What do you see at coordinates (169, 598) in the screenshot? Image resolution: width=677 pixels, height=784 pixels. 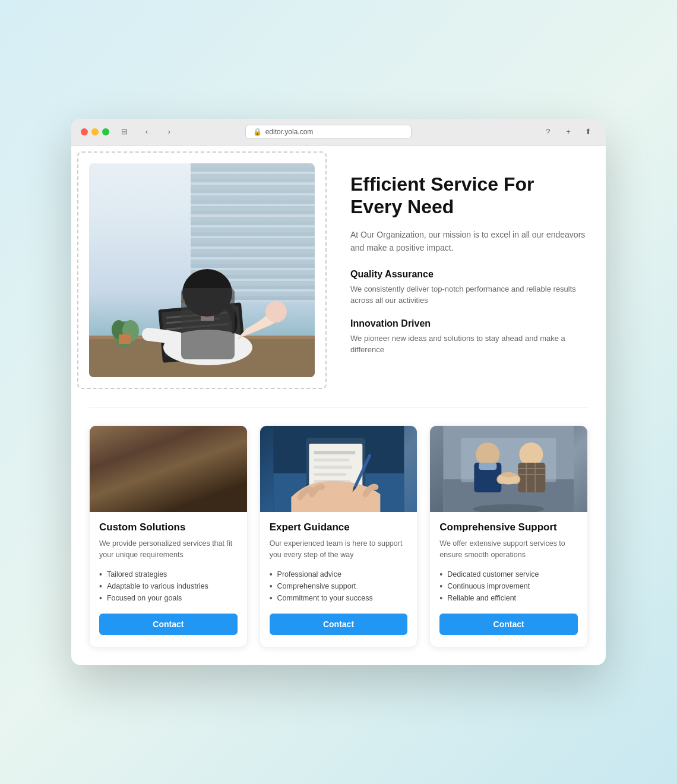 I see `list-item: Focused on your goals` at bounding box center [169, 598].